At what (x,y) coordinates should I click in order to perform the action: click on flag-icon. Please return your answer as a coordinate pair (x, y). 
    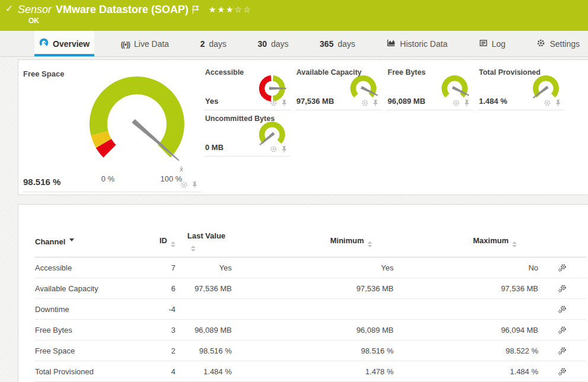
    Looking at the image, I should click on (196, 9).